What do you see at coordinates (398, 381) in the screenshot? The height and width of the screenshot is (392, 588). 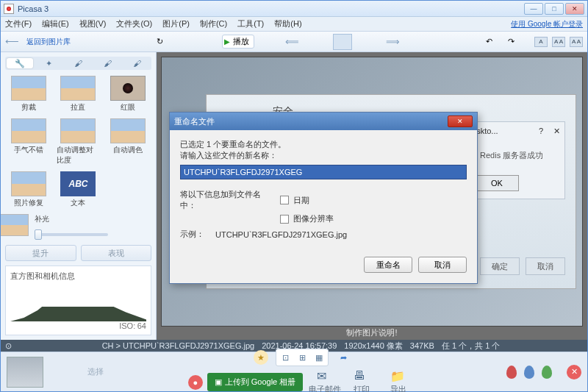 I see `action-导出: 📁导出` at bounding box center [398, 381].